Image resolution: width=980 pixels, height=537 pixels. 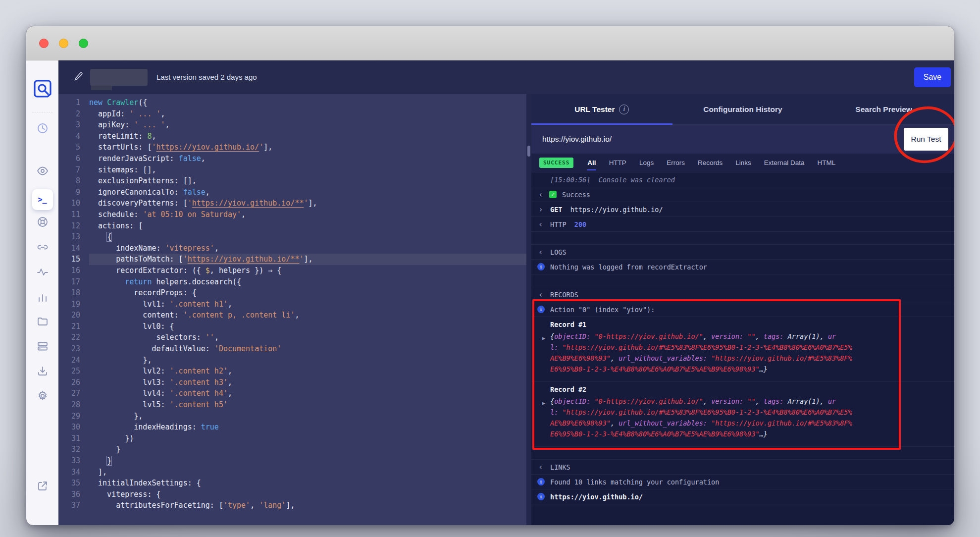 What do you see at coordinates (43, 346) in the screenshot?
I see `servers-icon` at bounding box center [43, 346].